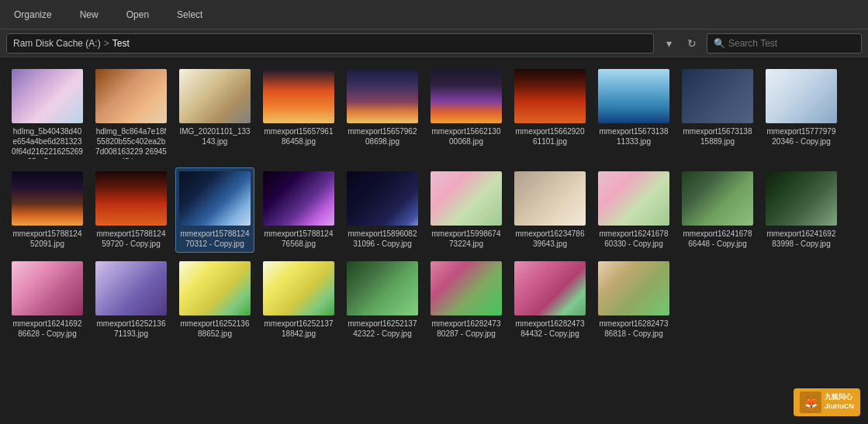 The image size is (868, 424). Describe the element at coordinates (138, 15) in the screenshot. I see `open-button: Open` at that location.